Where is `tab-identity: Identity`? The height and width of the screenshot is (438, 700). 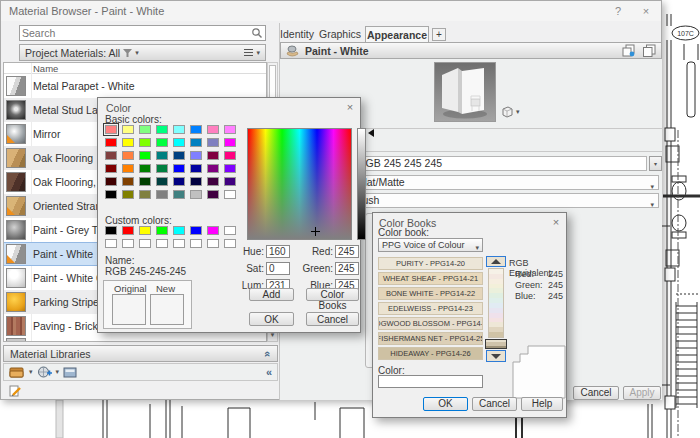 tab-identity: Identity is located at coordinates (297, 34).